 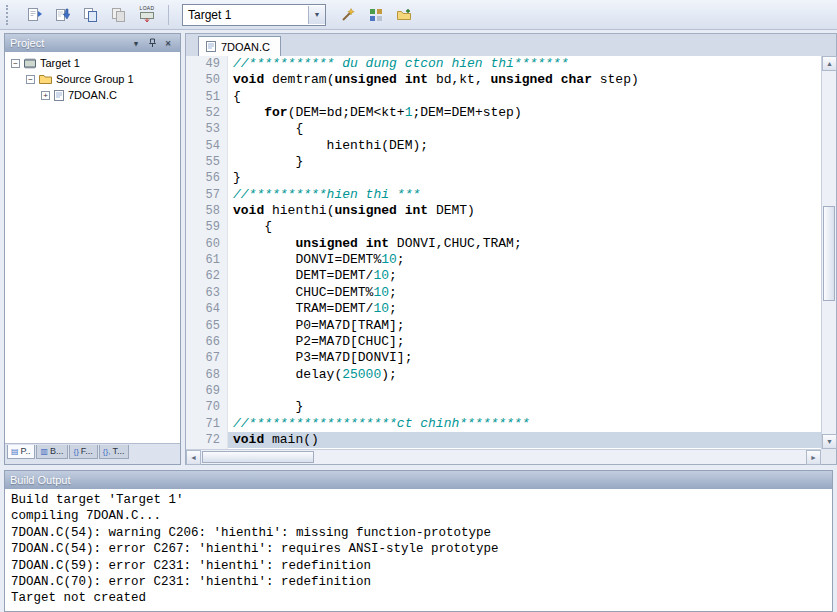 I want to click on code-text: //*******************ct chinh*********, so click(x=524, y=424).